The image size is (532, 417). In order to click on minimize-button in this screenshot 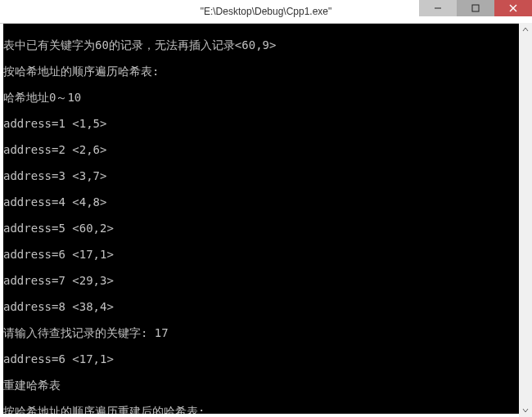, I will do `click(438, 8)`.